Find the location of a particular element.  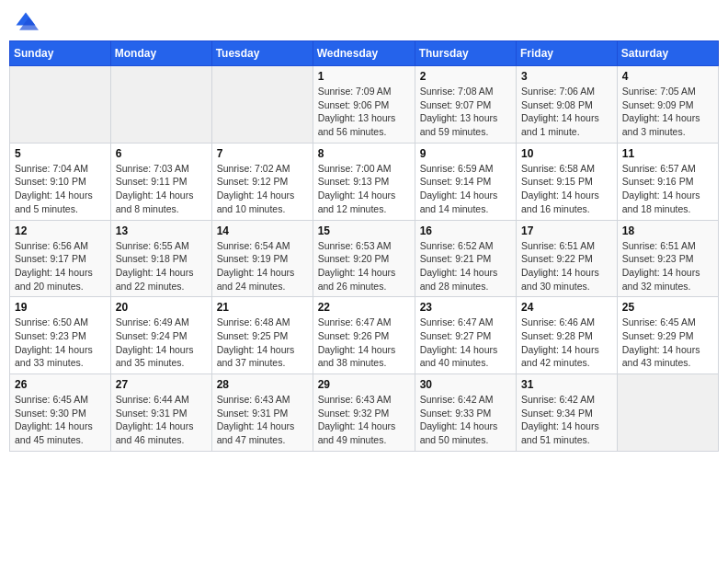

logo-icon is located at coordinates (26, 22).